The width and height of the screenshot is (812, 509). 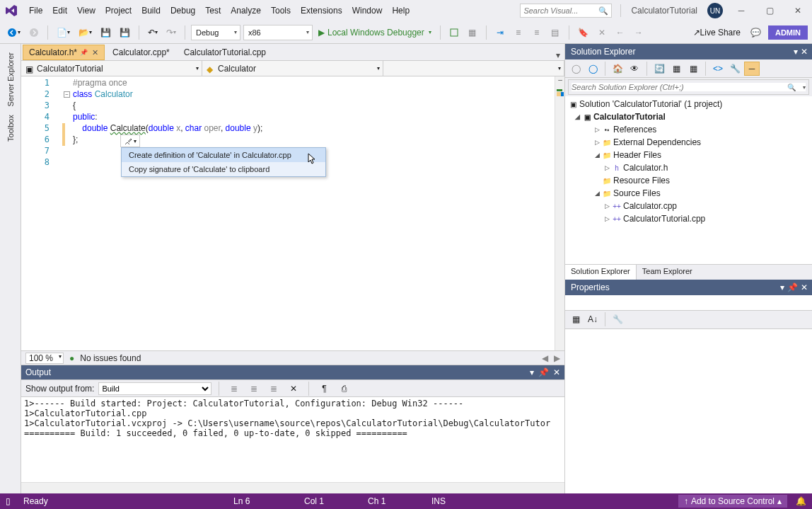 What do you see at coordinates (106, 33) in the screenshot?
I see `save-button: 💾` at bounding box center [106, 33].